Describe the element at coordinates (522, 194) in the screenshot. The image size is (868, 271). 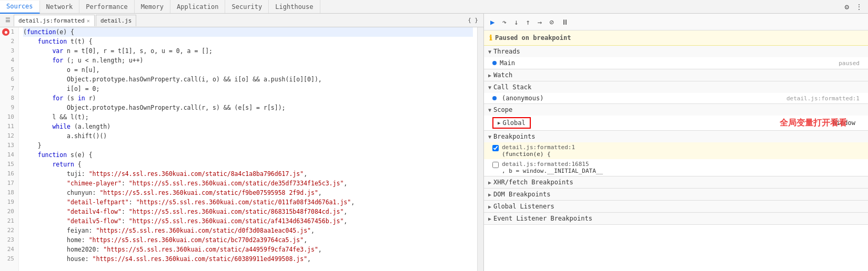
I see `dom-label: DOM Breakpoints` at that location.